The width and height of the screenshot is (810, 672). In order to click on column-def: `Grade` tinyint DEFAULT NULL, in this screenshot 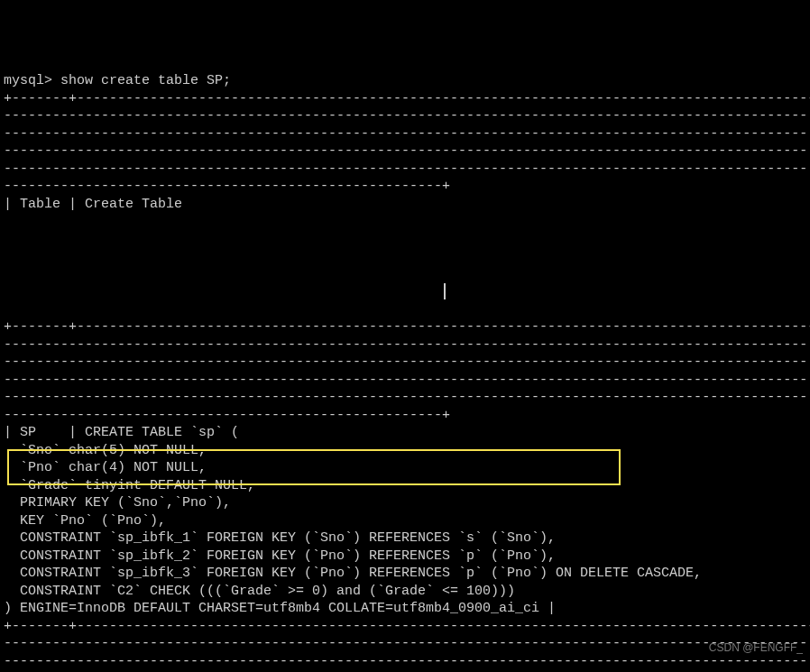, I will do `click(130, 485)`.